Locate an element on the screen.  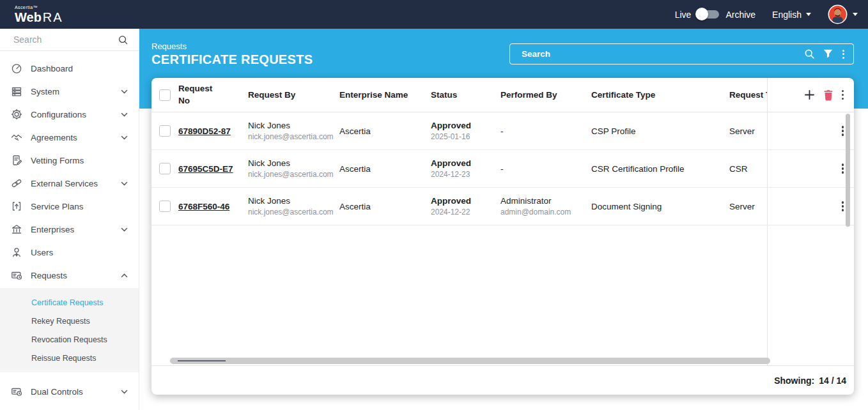
document-pen-icon is located at coordinates (17, 160).